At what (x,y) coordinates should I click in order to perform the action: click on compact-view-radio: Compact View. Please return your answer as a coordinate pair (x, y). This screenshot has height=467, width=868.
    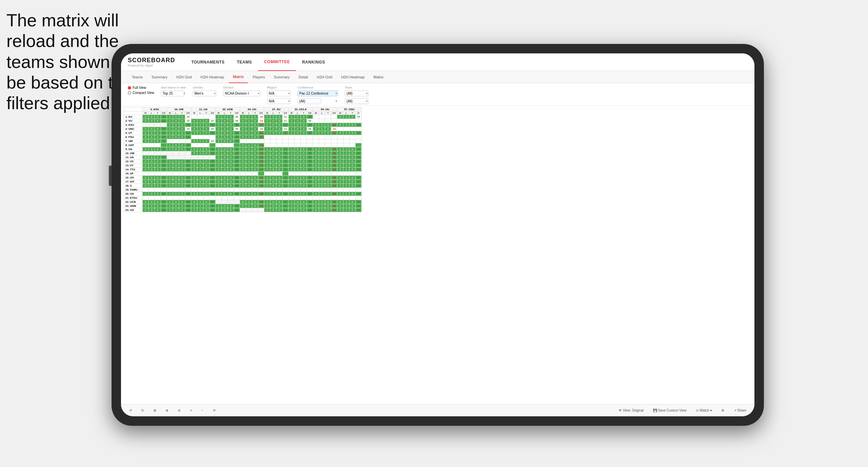
    Looking at the image, I should click on (141, 93).